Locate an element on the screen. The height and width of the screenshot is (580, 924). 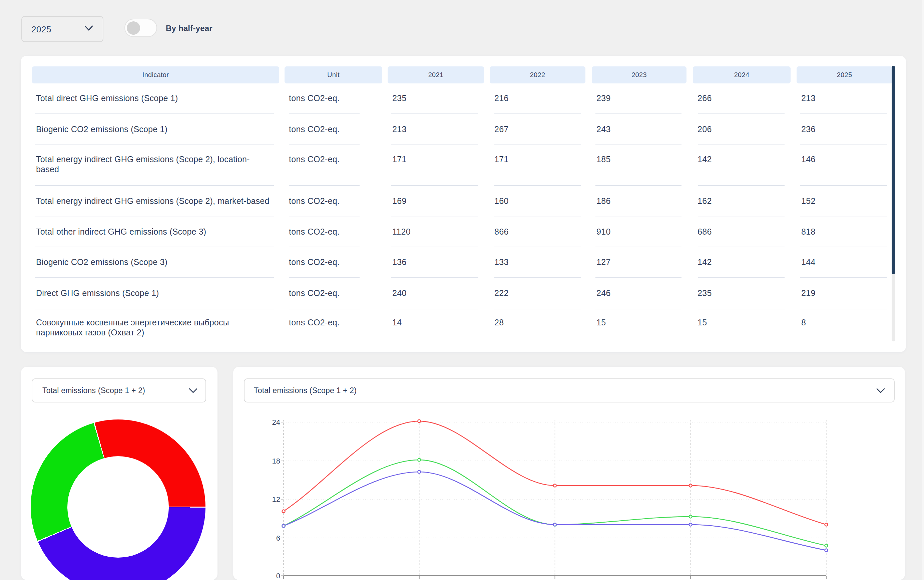
svg-text: 2023 is located at coordinates (555, 579).